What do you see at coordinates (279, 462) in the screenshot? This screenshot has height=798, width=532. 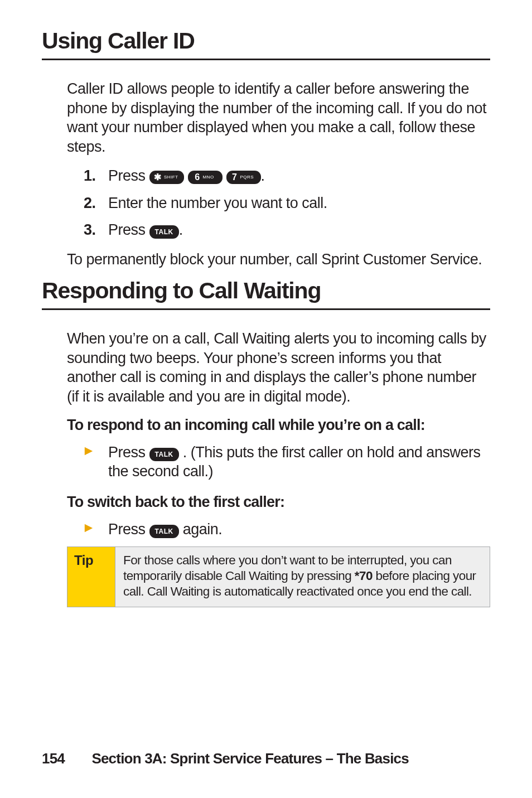 I see `bullet-list: Press TALK . (This puts the first caller…` at bounding box center [279, 462].